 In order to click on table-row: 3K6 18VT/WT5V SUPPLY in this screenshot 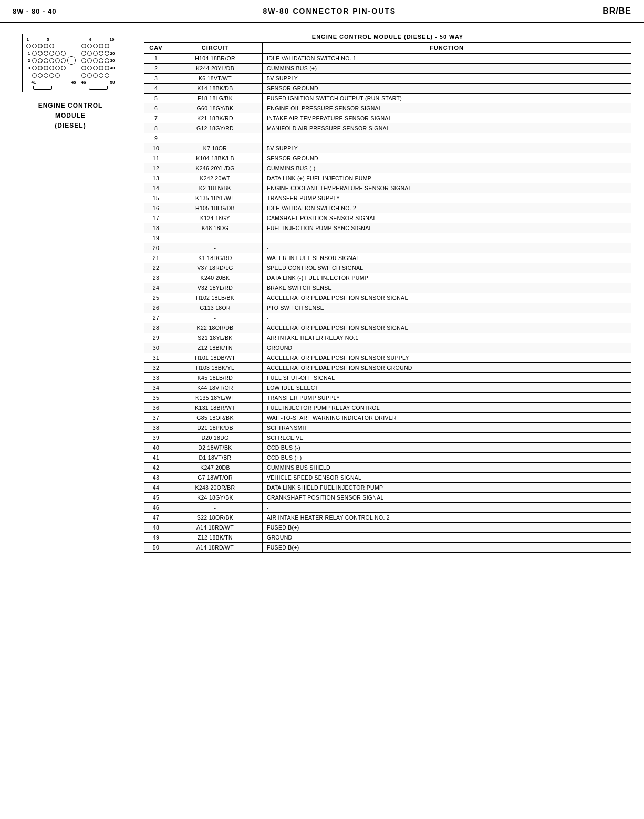, I will do `click(388, 79)`.